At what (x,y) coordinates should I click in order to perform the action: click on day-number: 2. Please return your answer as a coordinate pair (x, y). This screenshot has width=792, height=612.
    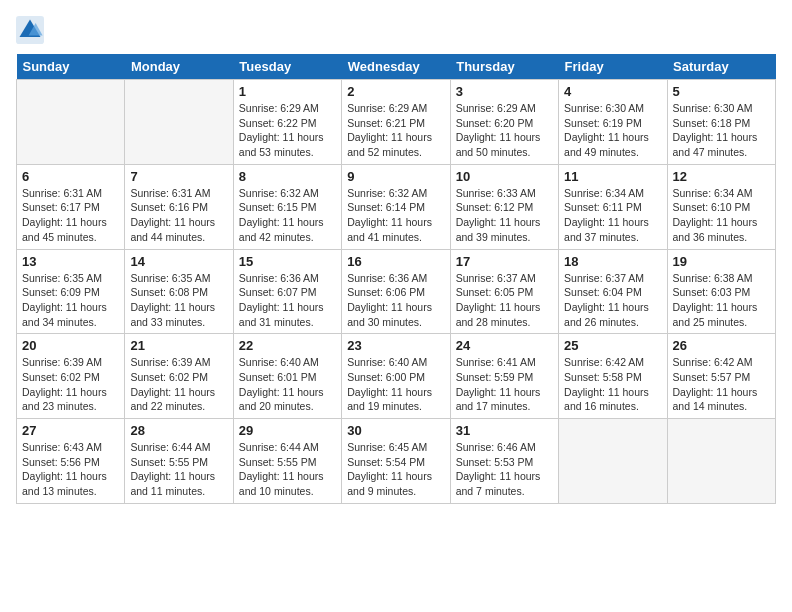
    Looking at the image, I should click on (396, 92).